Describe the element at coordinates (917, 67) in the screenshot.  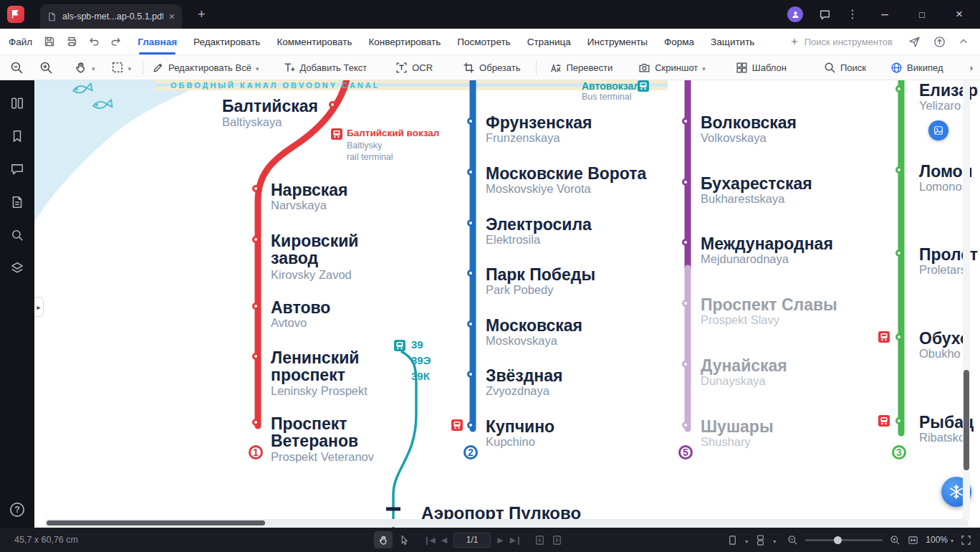
I see `wikipedia-tool: Википед` at that location.